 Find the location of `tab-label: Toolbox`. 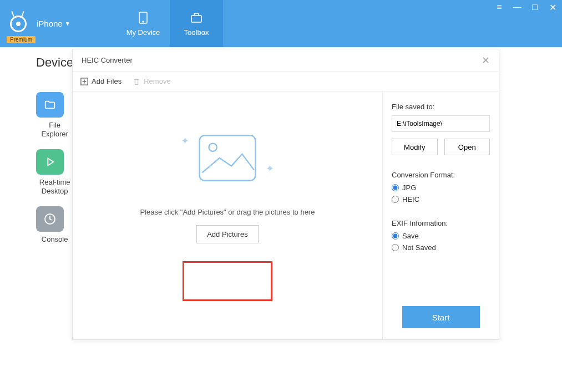

tab-label: Toolbox is located at coordinates (196, 32).